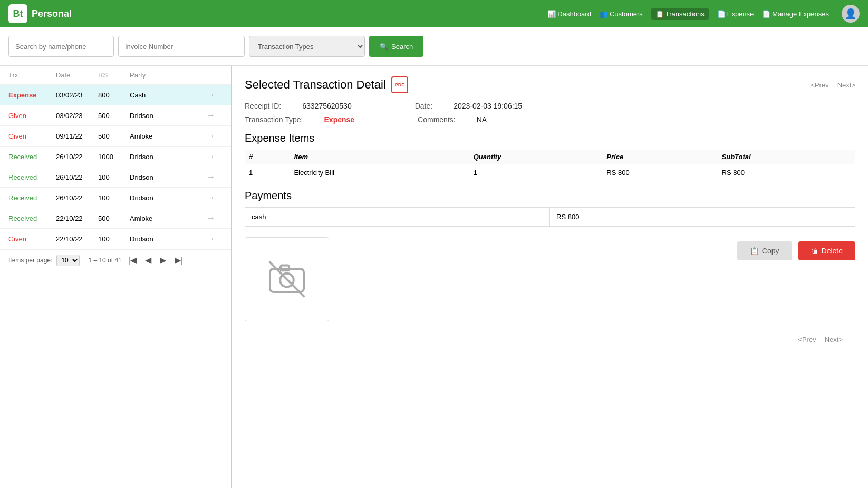 This screenshot has width=868, height=488. Describe the element at coordinates (827, 251) in the screenshot. I see `delete-button: 🗑 Delete` at that location.